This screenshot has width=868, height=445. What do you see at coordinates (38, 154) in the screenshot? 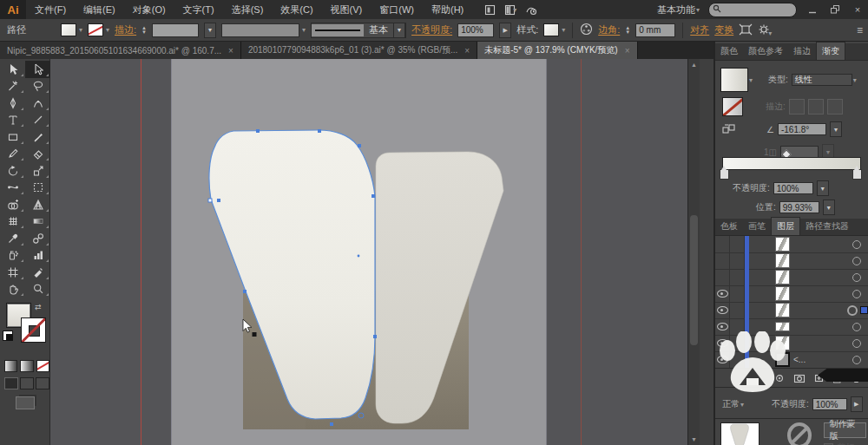
I see `eraser-tool` at bounding box center [38, 154].